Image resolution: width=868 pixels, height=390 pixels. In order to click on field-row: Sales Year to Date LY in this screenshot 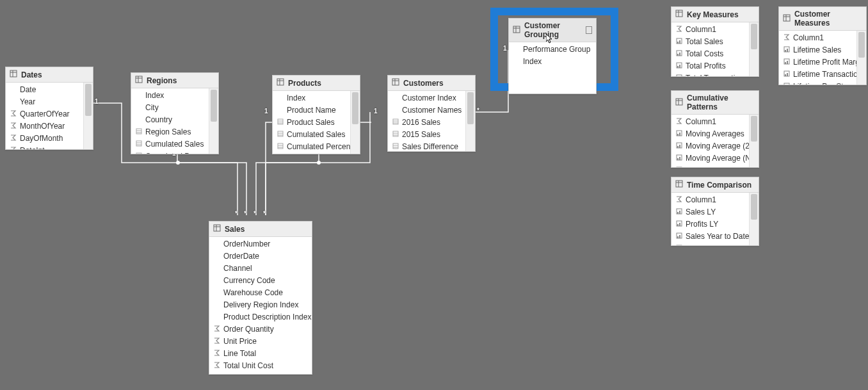, I will do `click(711, 244)`.